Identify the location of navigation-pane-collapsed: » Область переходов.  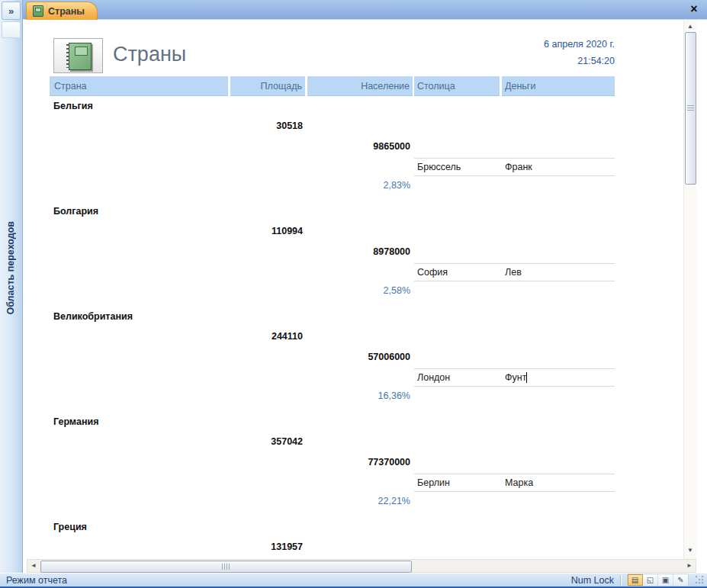
(11, 287).